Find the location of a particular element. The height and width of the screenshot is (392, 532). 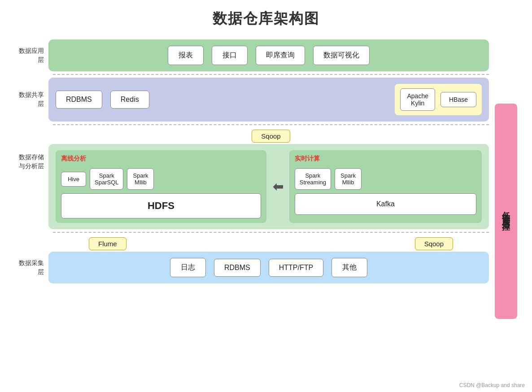

apache-kylin-box: ApacheKylin is located at coordinates (417, 100).